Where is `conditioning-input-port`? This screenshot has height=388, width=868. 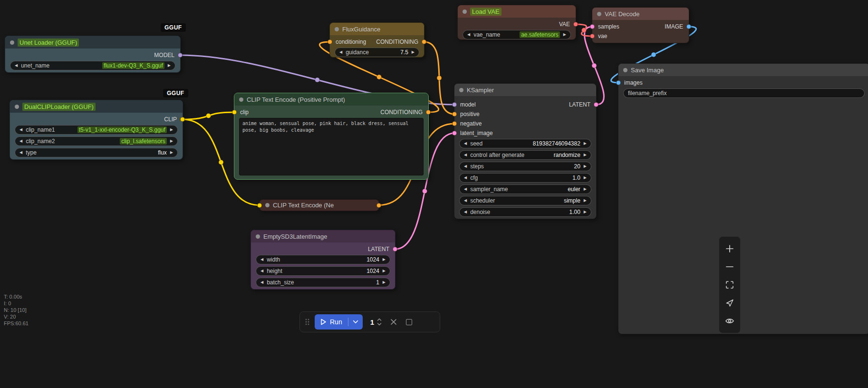
conditioning-input-port is located at coordinates (330, 42).